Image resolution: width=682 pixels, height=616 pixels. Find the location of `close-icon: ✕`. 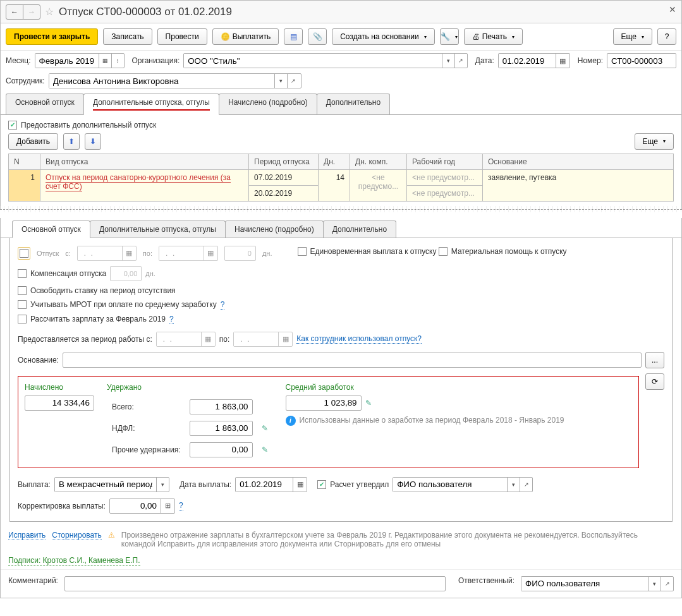

close-icon: ✕ is located at coordinates (673, 9).